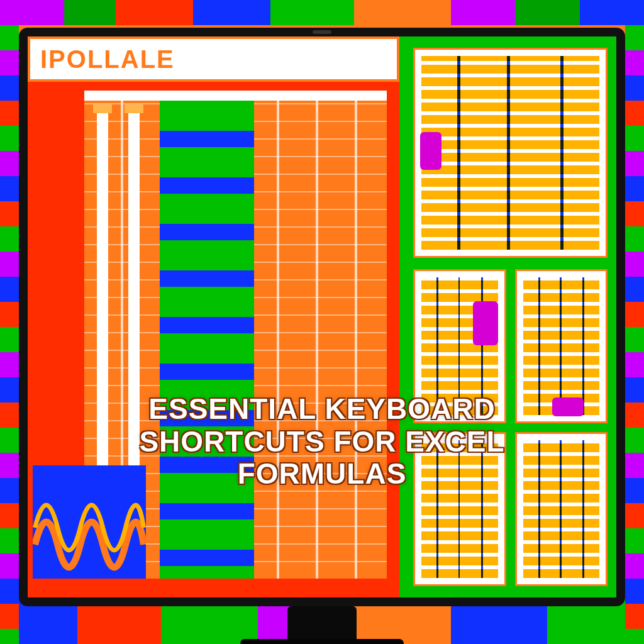  Describe the element at coordinates (322, 32) in the screenshot. I see `webcam-notch` at that location.